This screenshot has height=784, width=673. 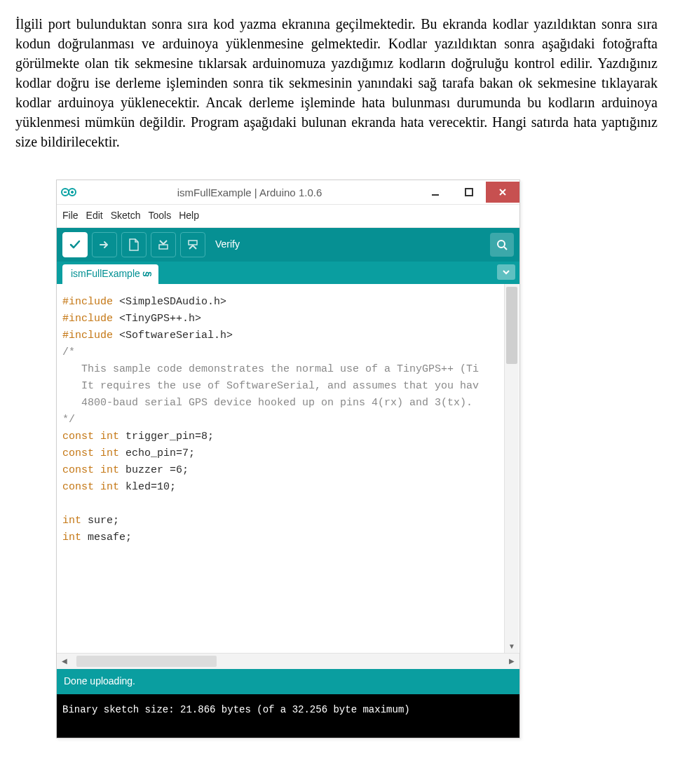 I want to click on close-button, so click(x=503, y=192).